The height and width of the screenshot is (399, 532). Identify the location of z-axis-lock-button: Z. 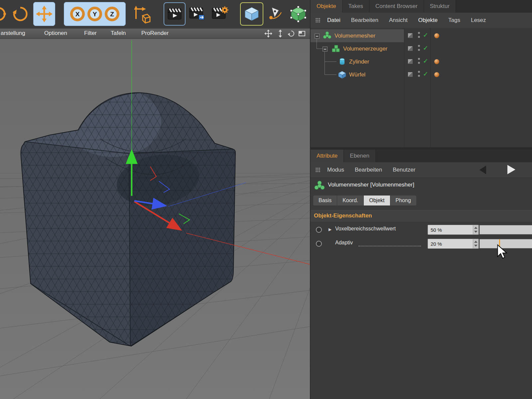
(112, 14).